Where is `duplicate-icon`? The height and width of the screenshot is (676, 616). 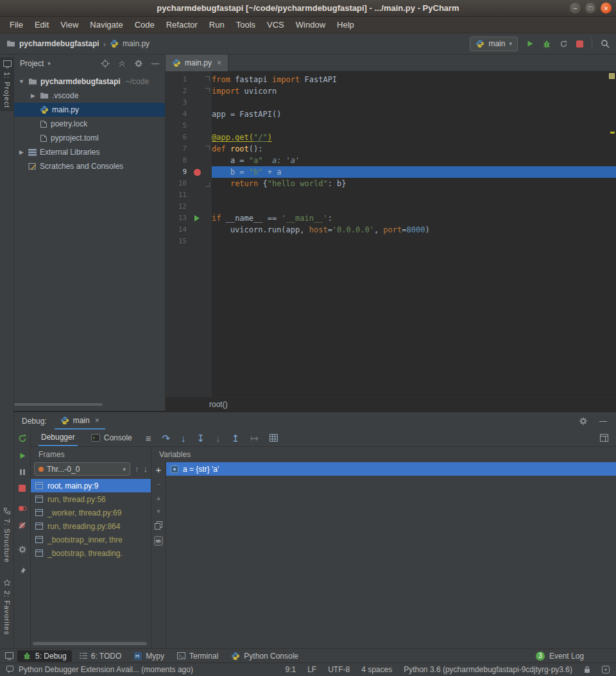
duplicate-icon is located at coordinates (158, 525).